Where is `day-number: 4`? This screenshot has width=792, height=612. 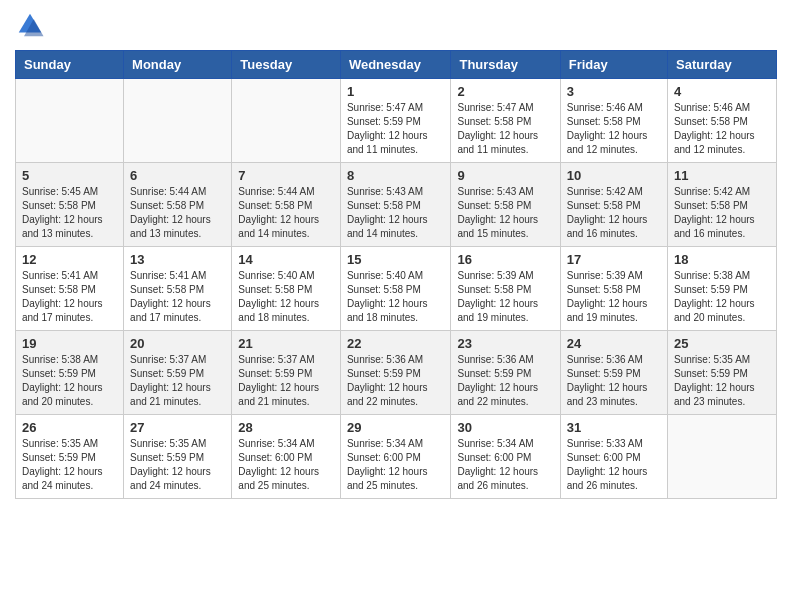
day-number: 4 is located at coordinates (722, 92).